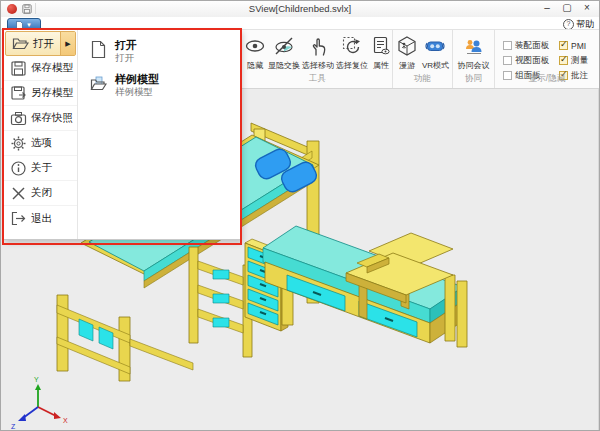 Image resolution: width=600 pixels, height=431 pixels. I want to click on file-submenu: 打开 打开 样例模型 样例模型, so click(159, 134).